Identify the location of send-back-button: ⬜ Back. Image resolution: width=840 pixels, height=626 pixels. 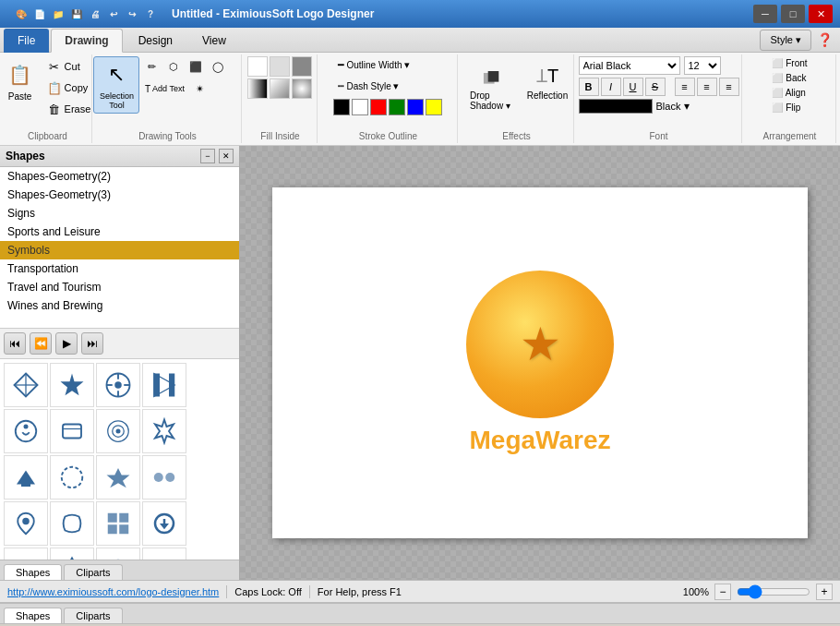
(789, 78).